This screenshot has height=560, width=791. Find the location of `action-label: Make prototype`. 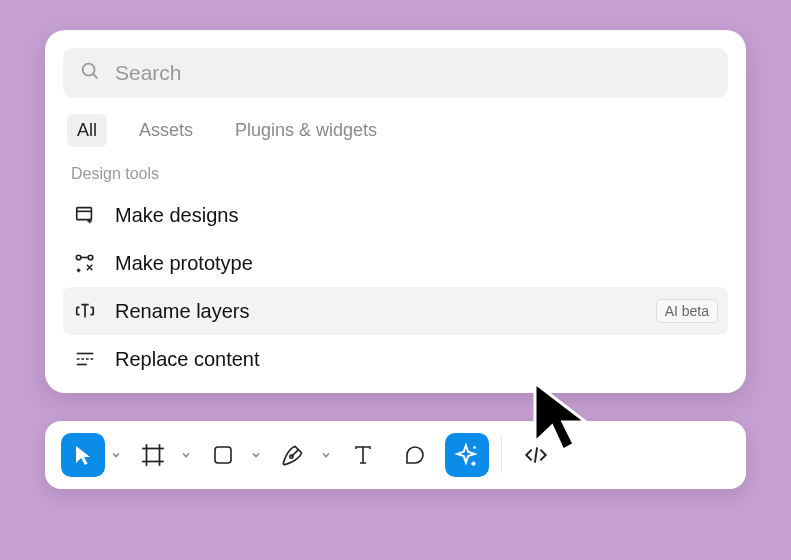

action-label: Make prototype is located at coordinates (416, 264).